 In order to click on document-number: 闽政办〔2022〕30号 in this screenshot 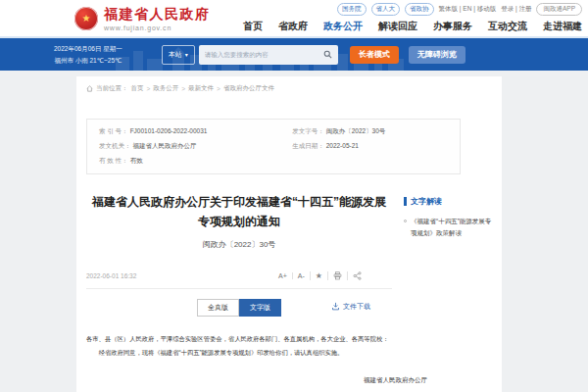, I will do `click(239, 245)`.